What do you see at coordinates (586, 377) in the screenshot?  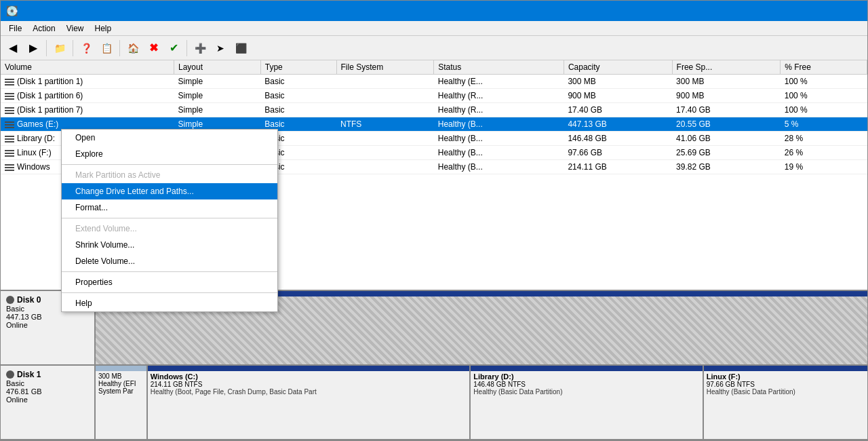 I see `partition-library-name: Library (D:)` at bounding box center [586, 377].